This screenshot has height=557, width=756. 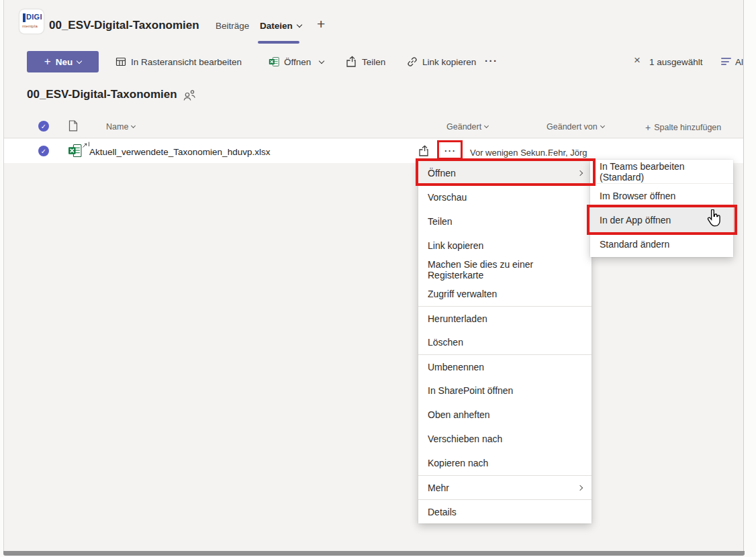 I want to click on active-tab-underline, so click(x=279, y=42).